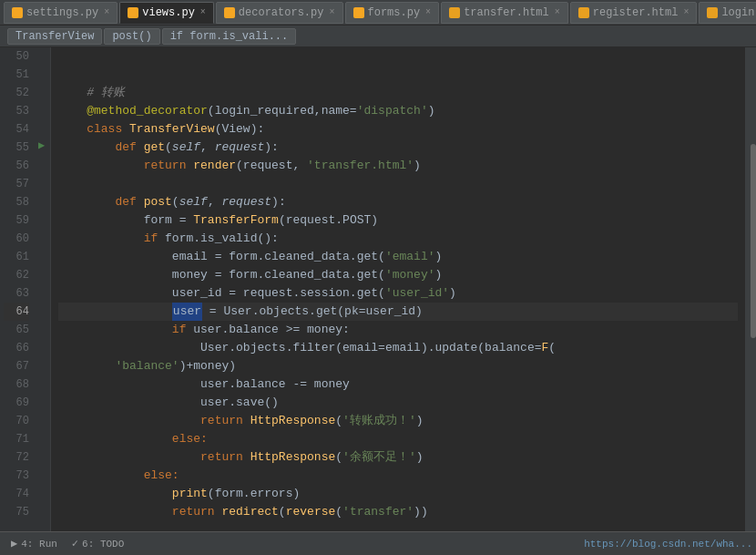  Describe the element at coordinates (398, 202) in the screenshot. I see `code-line-58: def post(self, request):` at that location.